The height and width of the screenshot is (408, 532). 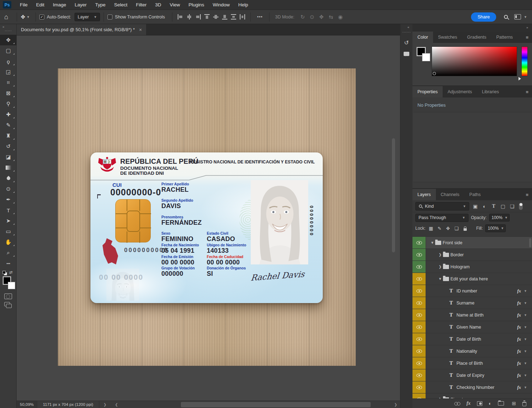 What do you see at coordinates (198, 17) in the screenshot?
I see `align-right-icon` at bounding box center [198, 17].